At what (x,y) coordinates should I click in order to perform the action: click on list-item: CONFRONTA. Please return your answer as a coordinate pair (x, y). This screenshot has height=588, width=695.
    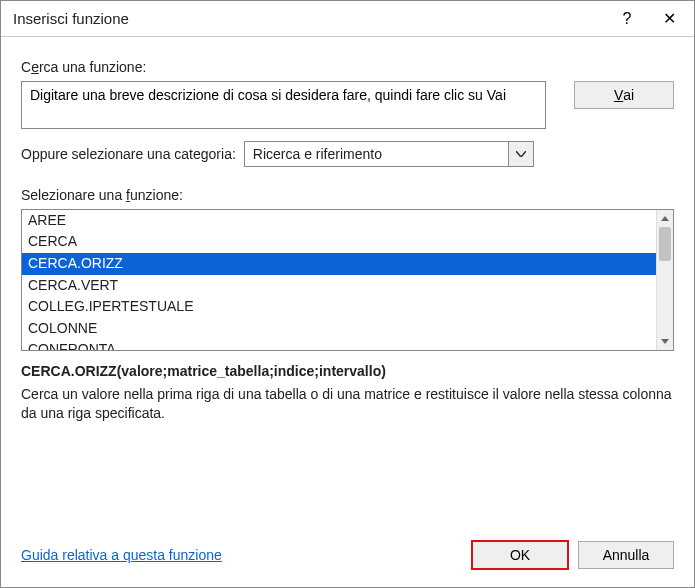
    Looking at the image, I should click on (339, 344).